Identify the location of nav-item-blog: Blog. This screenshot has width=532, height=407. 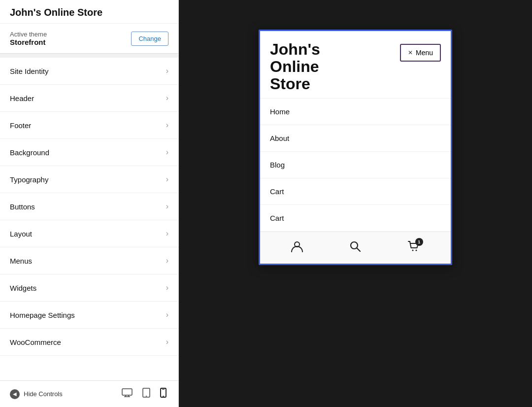
(356, 165).